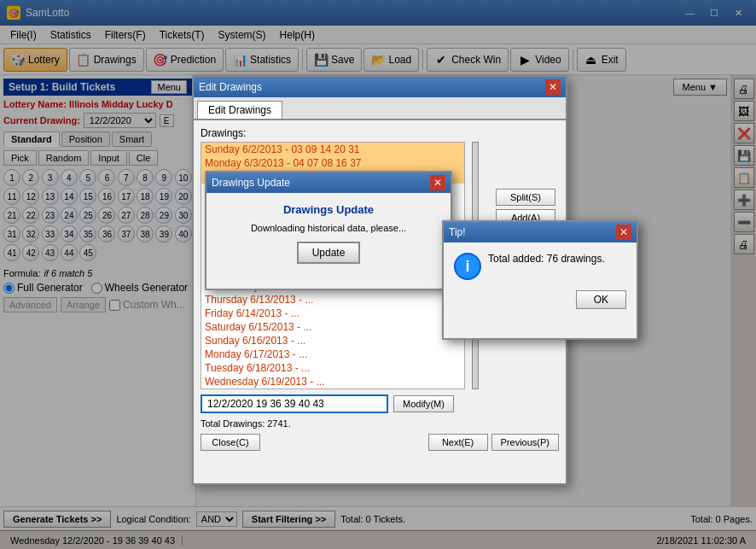  I want to click on next-btn: Next(E), so click(458, 442).